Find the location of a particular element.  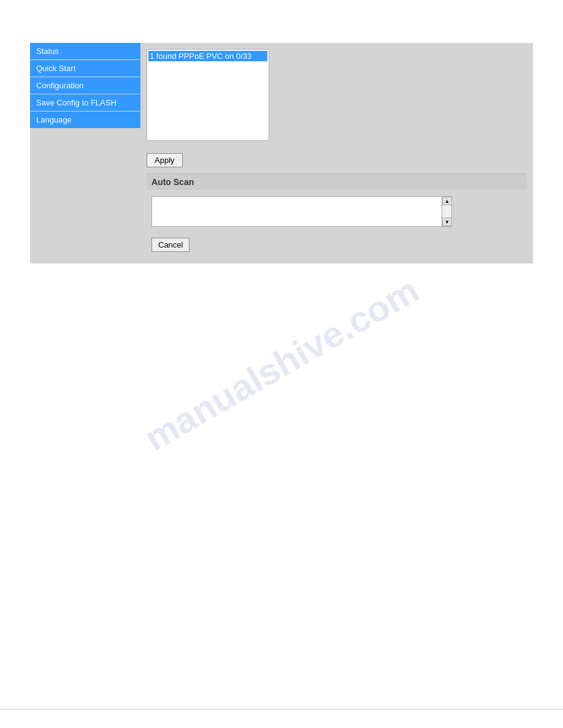

sidebar-item-save-config: Save Config to FLASH is located at coordinates (85, 103).